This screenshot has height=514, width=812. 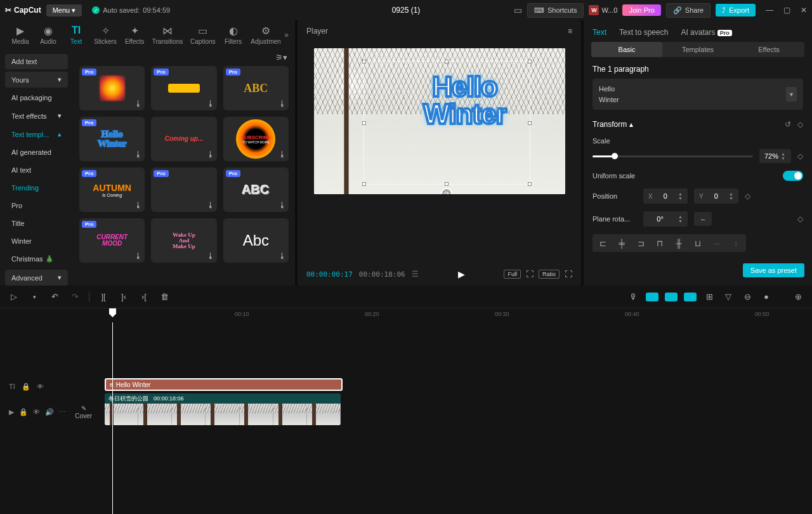 What do you see at coordinates (549, 274) in the screenshot?
I see `ratio-button: Ratio` at bounding box center [549, 274].